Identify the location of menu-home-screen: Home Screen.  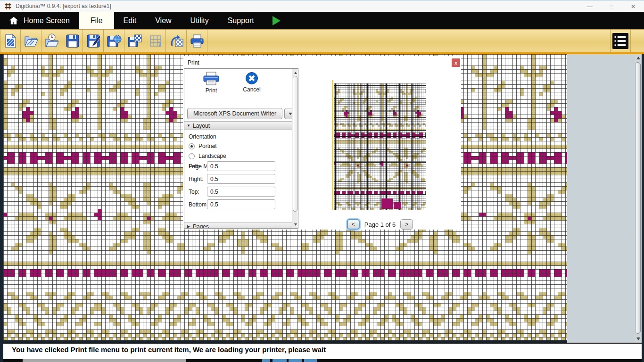
(40, 21).